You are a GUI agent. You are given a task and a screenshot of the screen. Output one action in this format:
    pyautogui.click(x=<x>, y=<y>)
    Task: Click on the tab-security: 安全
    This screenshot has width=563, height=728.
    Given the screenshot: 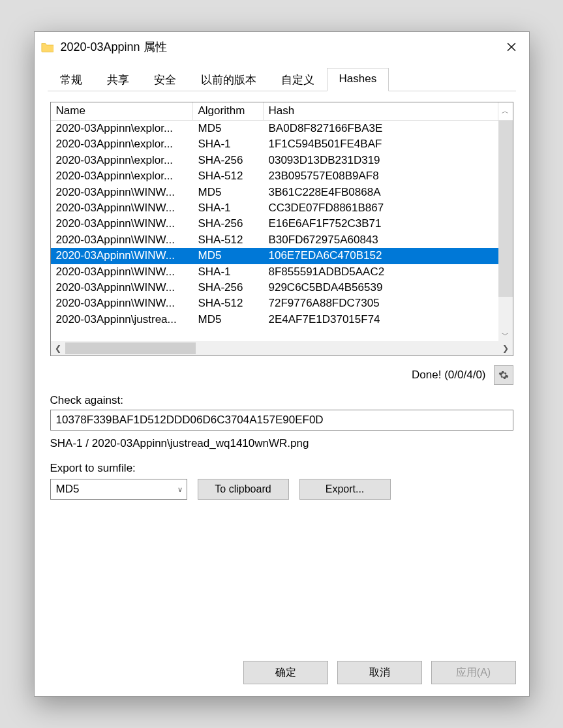 What is the action you would take?
    pyautogui.click(x=165, y=80)
    